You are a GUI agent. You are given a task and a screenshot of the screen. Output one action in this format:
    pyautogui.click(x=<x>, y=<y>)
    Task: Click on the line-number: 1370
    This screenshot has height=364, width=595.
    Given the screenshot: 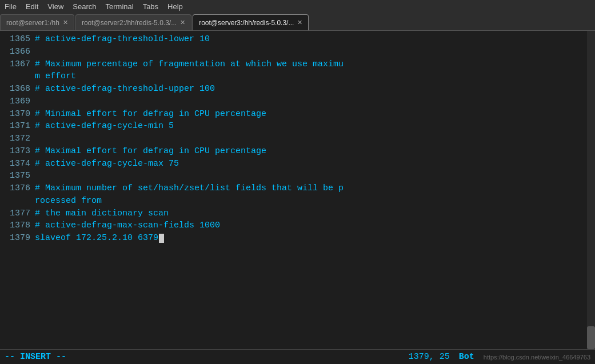 What is the action you would take?
    pyautogui.click(x=17, y=114)
    